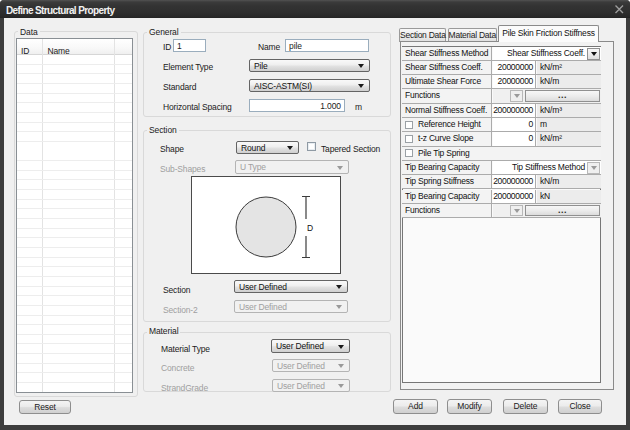  Describe the element at coordinates (310, 228) in the screenshot. I see `svg-text: D` at that location.